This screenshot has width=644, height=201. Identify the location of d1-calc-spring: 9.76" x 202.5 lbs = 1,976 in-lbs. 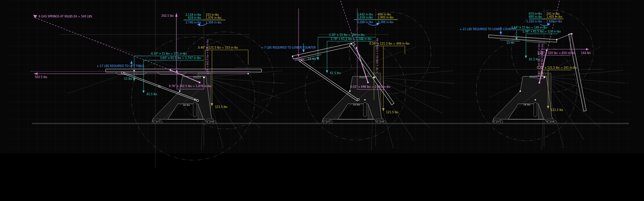
(190, 86).